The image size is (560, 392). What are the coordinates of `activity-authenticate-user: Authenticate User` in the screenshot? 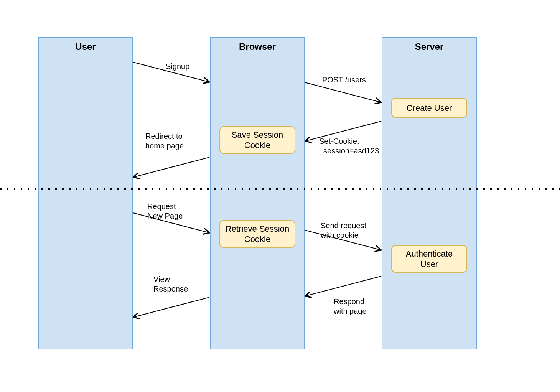 It's located at (429, 259).